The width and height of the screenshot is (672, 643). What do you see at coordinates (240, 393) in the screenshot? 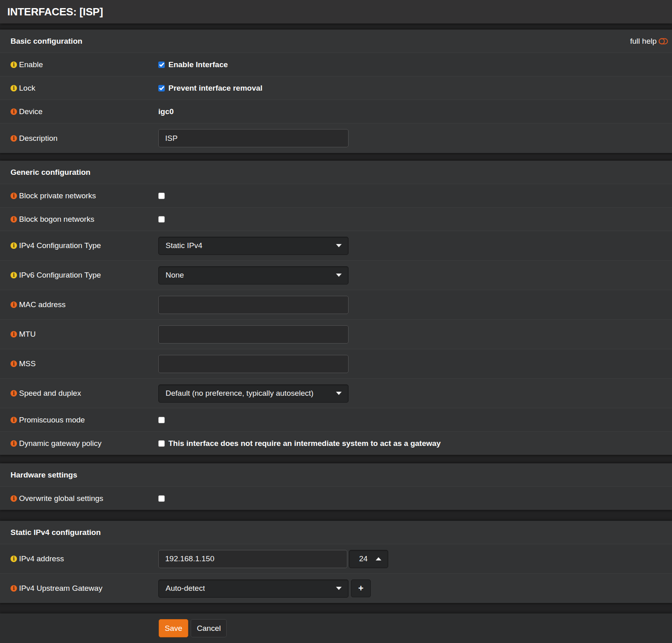
I see `select-value: Default (no preference, typically autose…` at bounding box center [240, 393].